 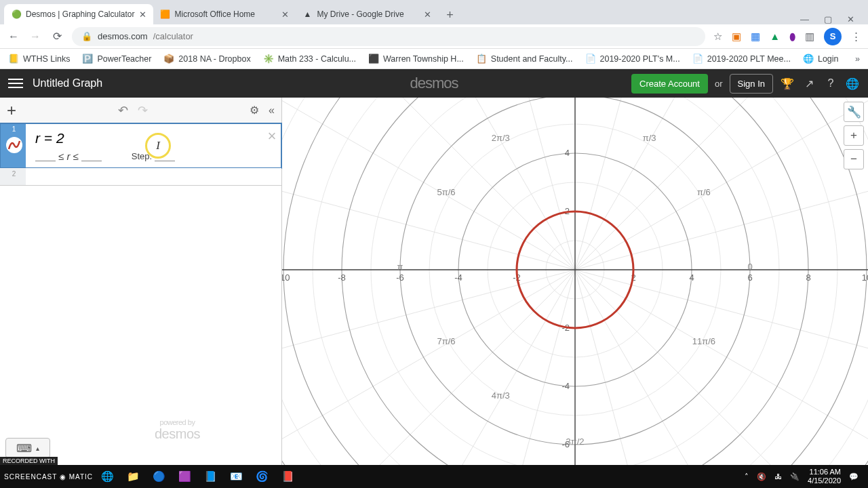 What do you see at coordinates (828, 19) in the screenshot?
I see `maximize-icon: ▢` at bounding box center [828, 19].